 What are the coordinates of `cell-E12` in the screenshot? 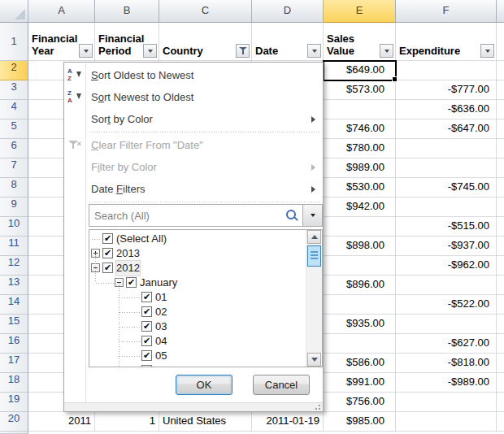 It's located at (359, 266).